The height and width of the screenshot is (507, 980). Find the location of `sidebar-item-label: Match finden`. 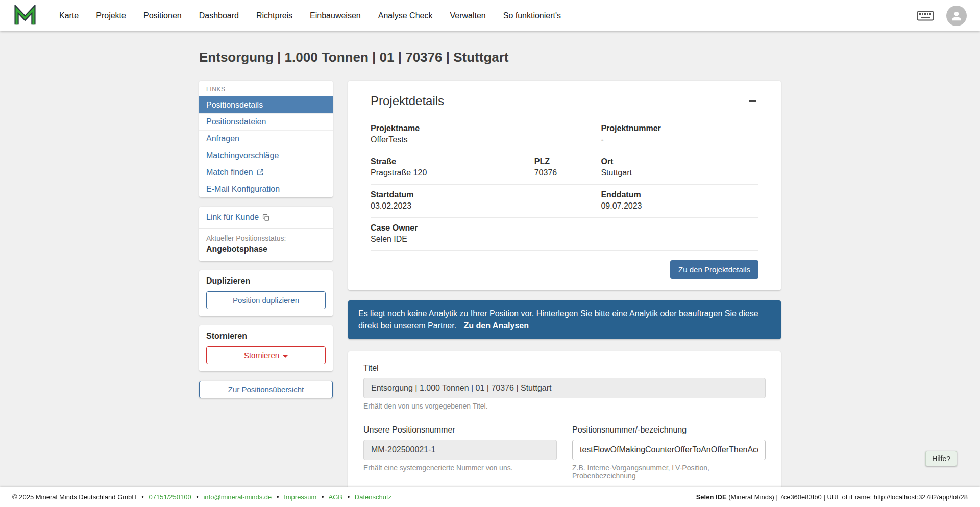

sidebar-item-label: Match finden is located at coordinates (230, 172).